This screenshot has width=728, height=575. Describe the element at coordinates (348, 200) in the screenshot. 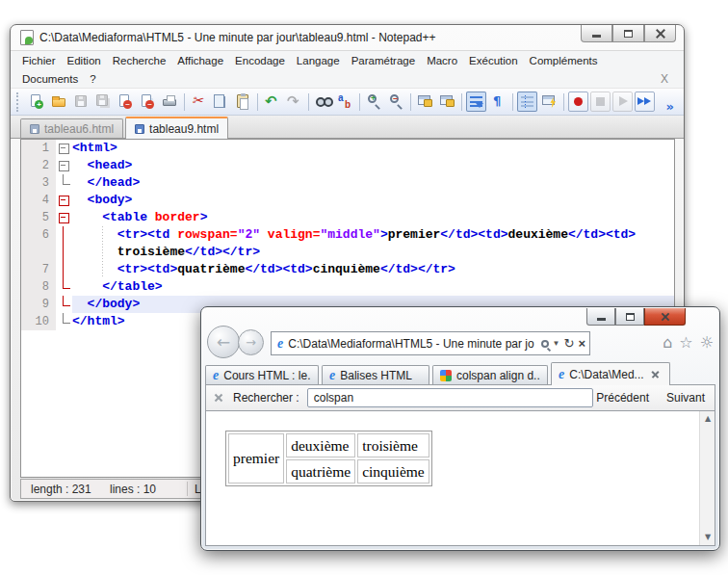

I see `code-line-4: 4<body>` at that location.